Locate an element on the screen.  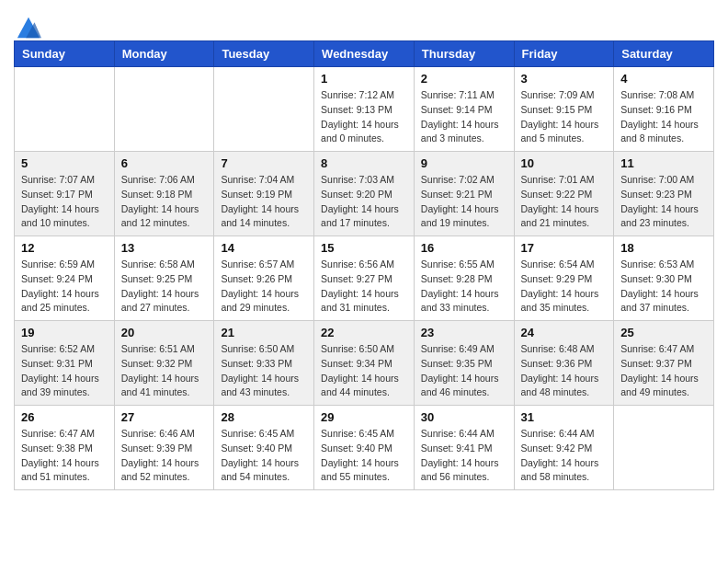
calendar-cell: 24Sunrise: 6:48 AMSunset: 9:36 PMDayligh… is located at coordinates (564, 363).